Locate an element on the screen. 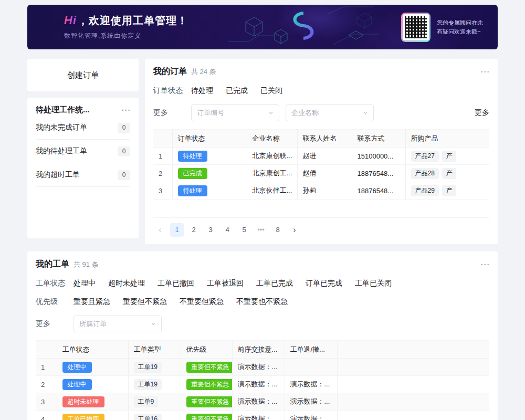  stats-list: 我的未完成订单 0 我的待处理工单 0 我的超时工单 0 is located at coordinates (83, 151).